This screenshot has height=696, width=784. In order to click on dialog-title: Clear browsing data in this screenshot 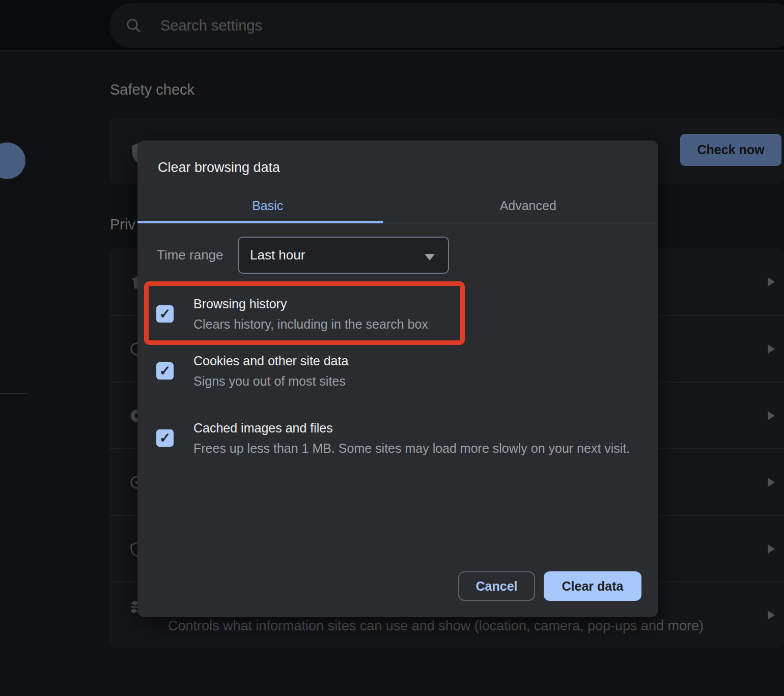, I will do `click(219, 168)`.